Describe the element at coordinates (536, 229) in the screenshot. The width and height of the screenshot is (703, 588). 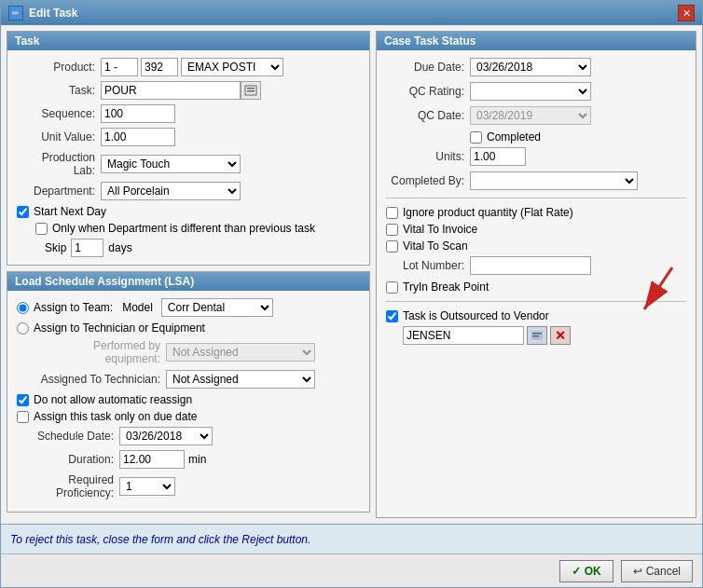
I see `vital-invoice-row: Vital To Invoice` at that location.